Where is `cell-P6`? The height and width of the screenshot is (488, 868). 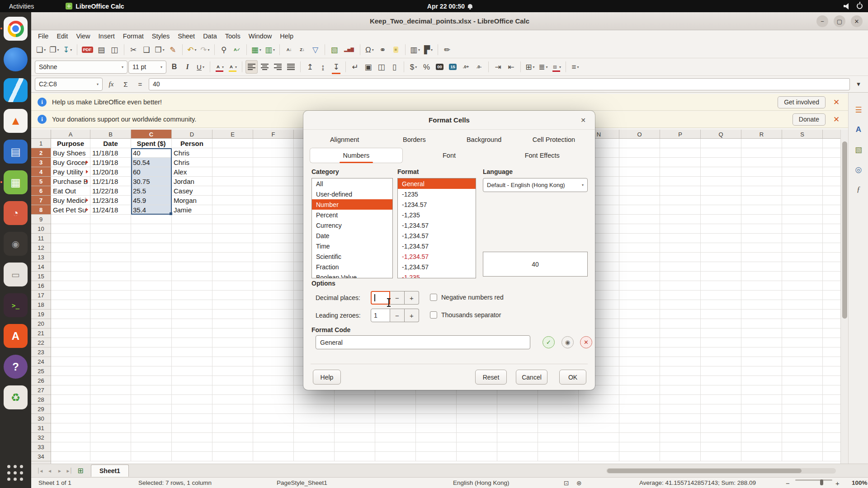
cell-P6 is located at coordinates (680, 191).